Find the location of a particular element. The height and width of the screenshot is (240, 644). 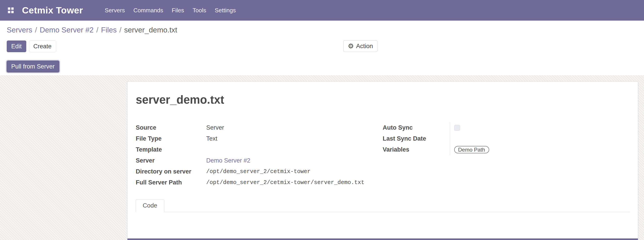

menu-tools: Tools is located at coordinates (200, 10).